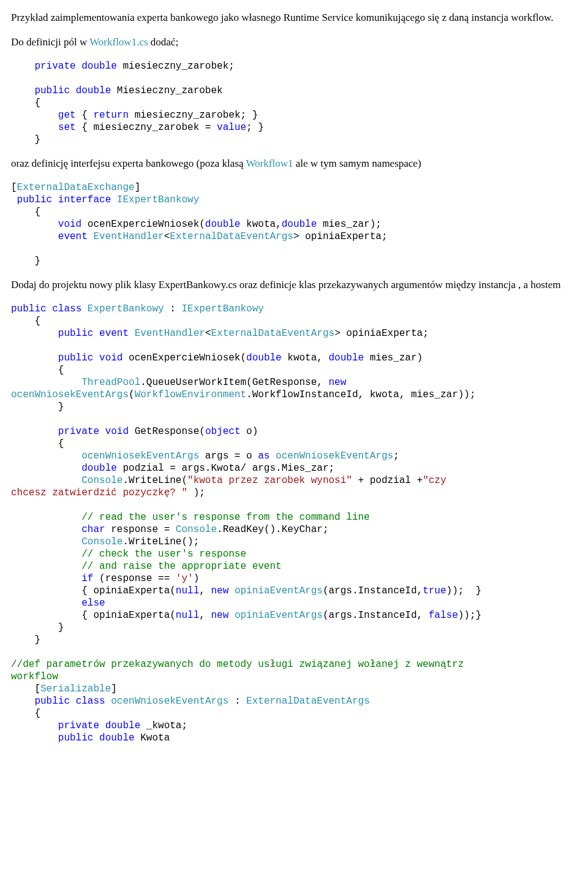  Describe the element at coordinates (294, 42) in the screenshot. I see `paragraph-file: Do definicji pól w Workflow1.cs dodać;` at that location.